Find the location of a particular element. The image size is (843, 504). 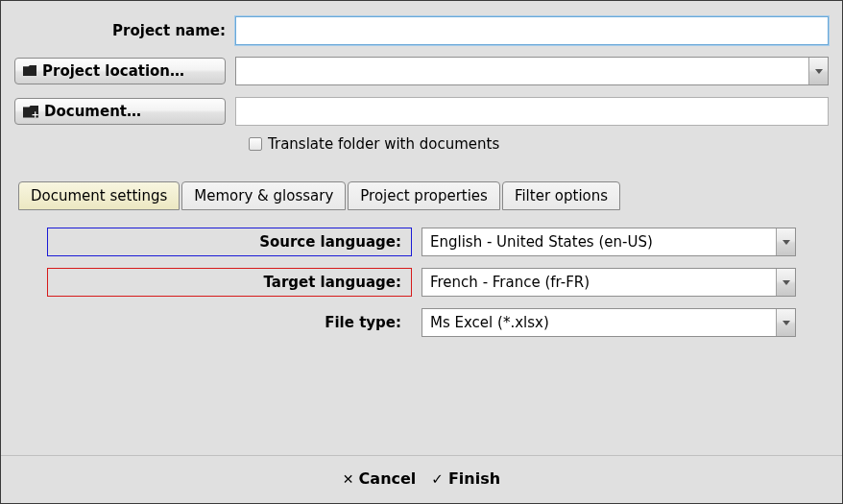

cancel-label: Cancel is located at coordinates (388, 478).